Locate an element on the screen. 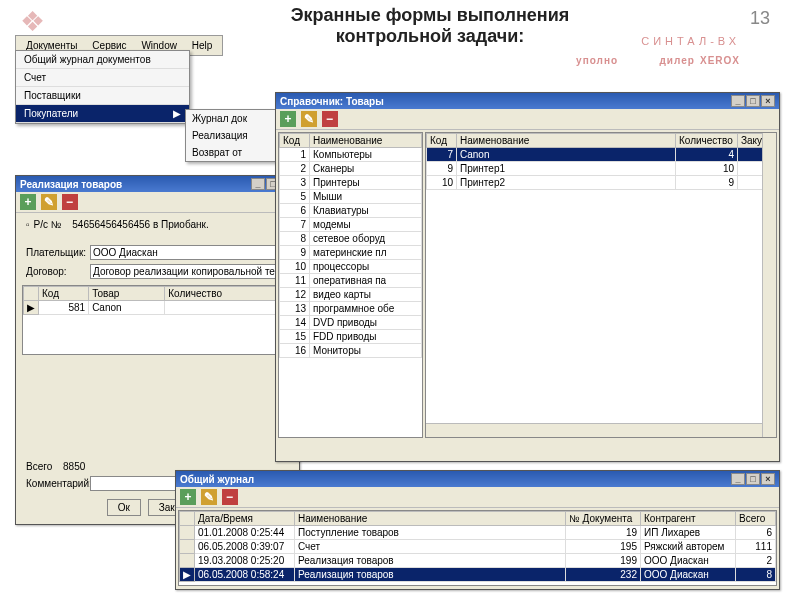  table-row: 15FDD приводы is located at coordinates (351, 337).